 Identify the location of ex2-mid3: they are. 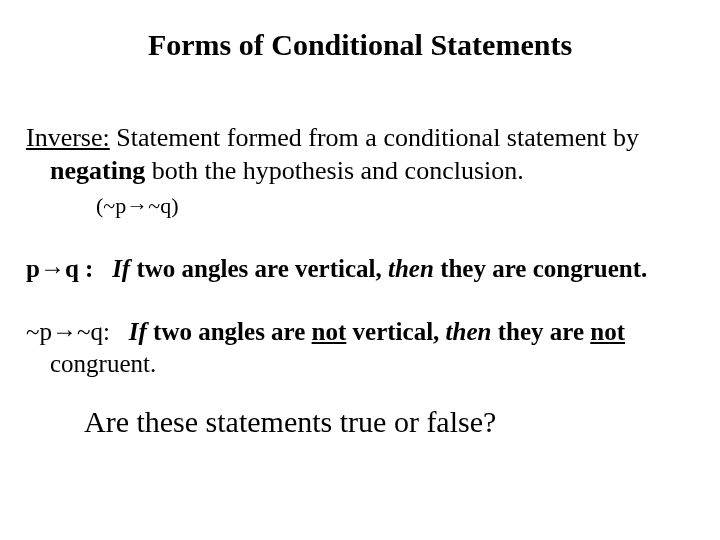
(540, 332).